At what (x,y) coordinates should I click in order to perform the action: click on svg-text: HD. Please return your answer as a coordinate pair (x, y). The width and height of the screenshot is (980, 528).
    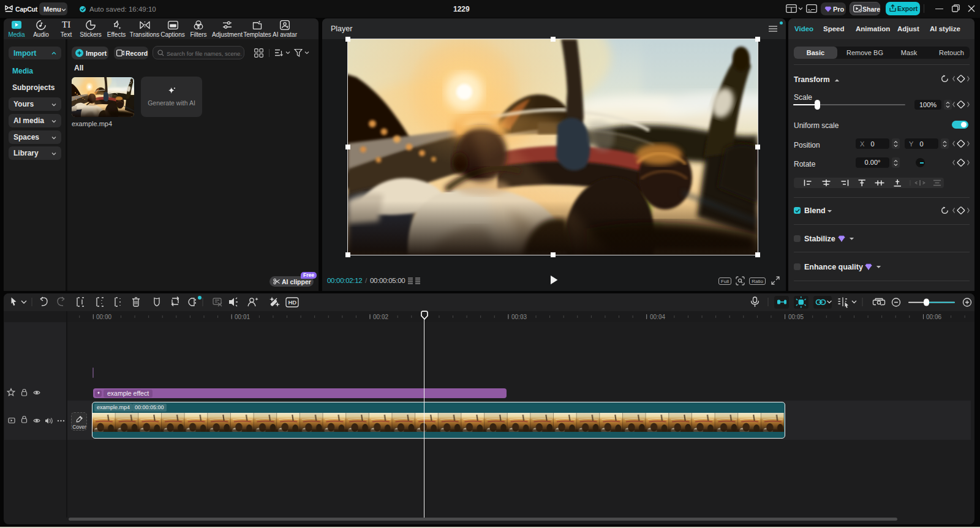
    Looking at the image, I should click on (293, 303).